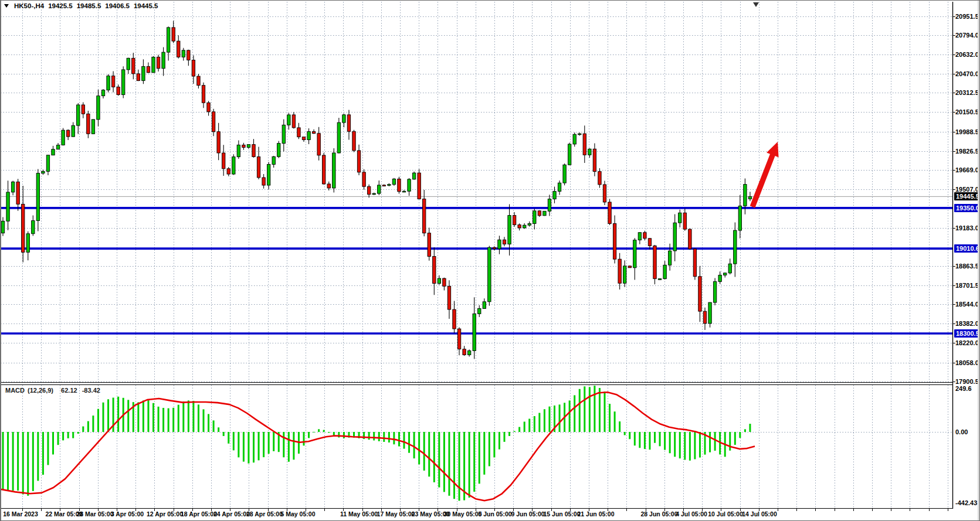  Describe the element at coordinates (596, 514) in the screenshot. I see `date-label: 21 Jun 05:00` at that location.